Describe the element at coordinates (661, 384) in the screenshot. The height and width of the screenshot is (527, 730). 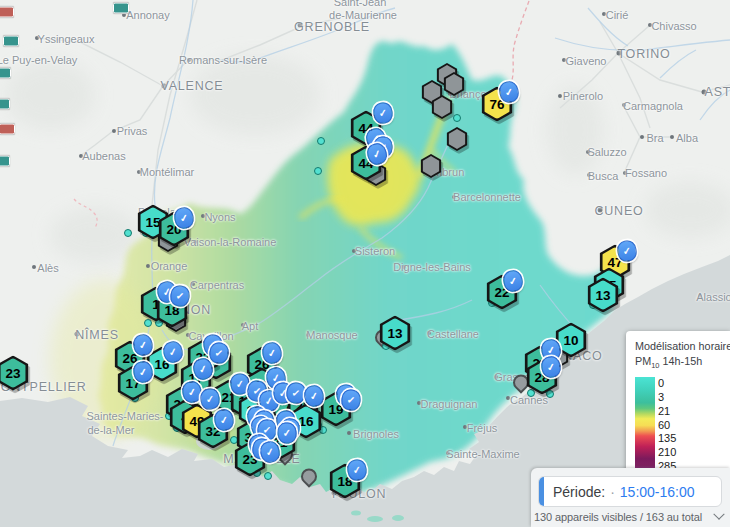
I see `legend-scale-label: 0` at that location.